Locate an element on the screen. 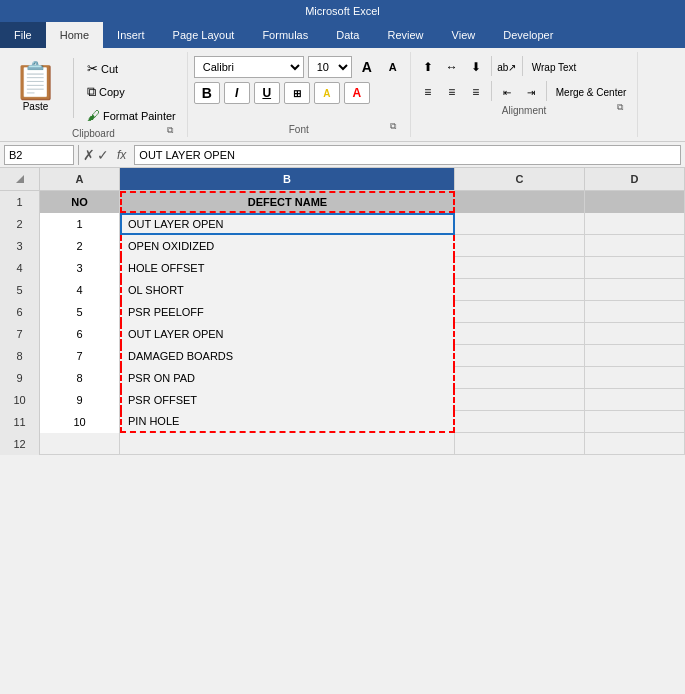 This screenshot has width=685, height=694. cell-b8: DAMAGED BOARDS is located at coordinates (288, 356).